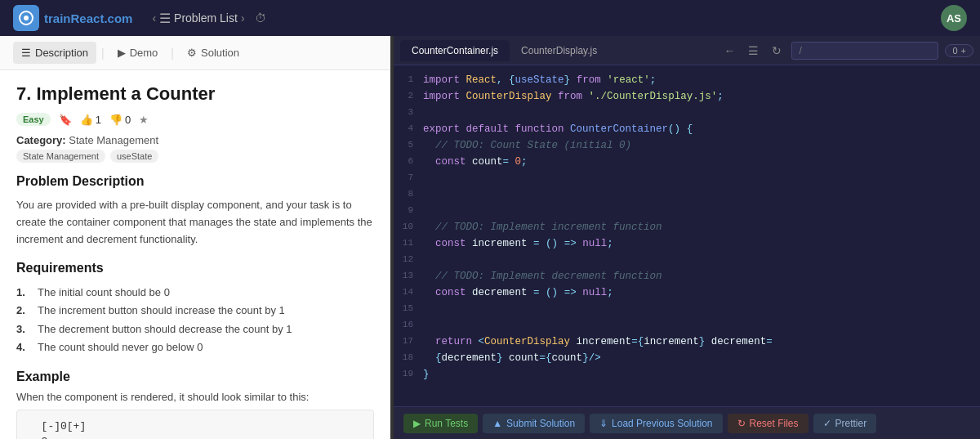 This screenshot has height=439, width=980. I want to click on prettier-button: ✓ Prettier, so click(845, 423).